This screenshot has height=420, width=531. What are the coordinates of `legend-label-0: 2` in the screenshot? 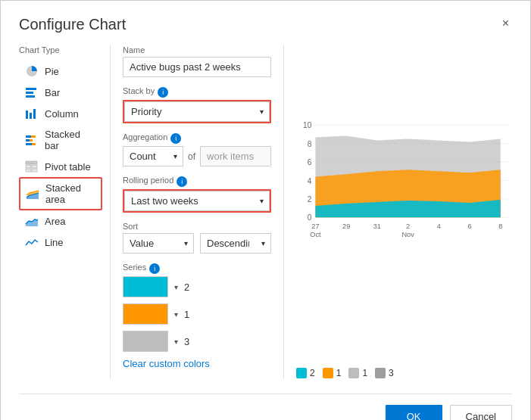 It's located at (312, 373).